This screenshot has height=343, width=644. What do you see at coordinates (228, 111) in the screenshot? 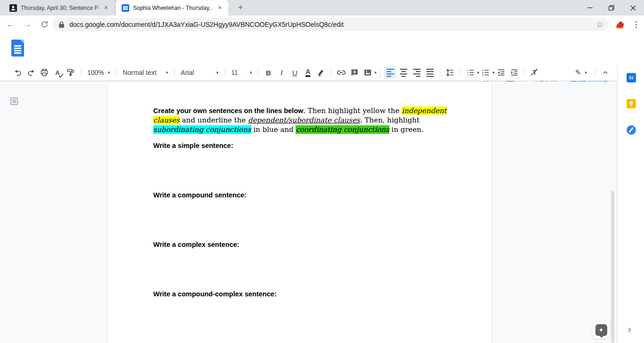
I see `intro-bold: Create your own sentences on the lines b…` at bounding box center [228, 111].